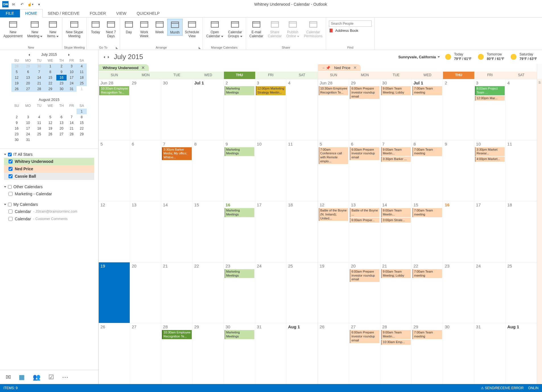  What do you see at coordinates (61, 72) in the screenshot?
I see `mini-cal-day: 9` at bounding box center [61, 72].